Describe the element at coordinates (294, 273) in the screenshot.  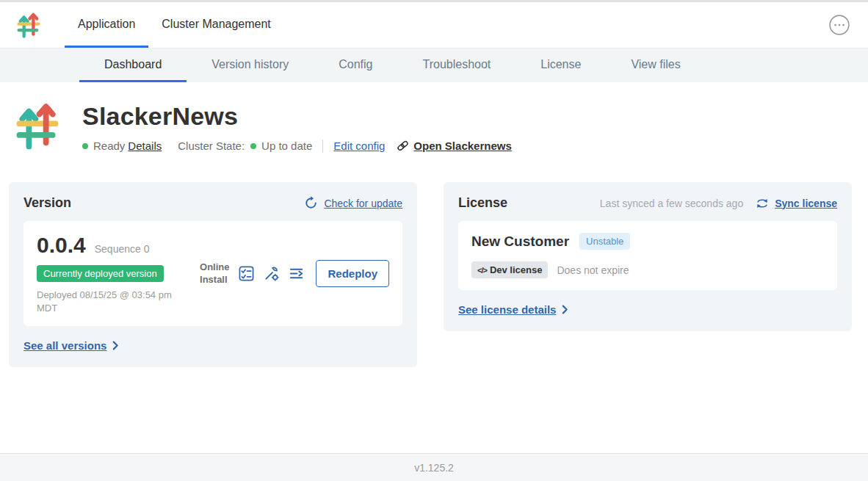
I see `version-actions: Online Install` at that location.